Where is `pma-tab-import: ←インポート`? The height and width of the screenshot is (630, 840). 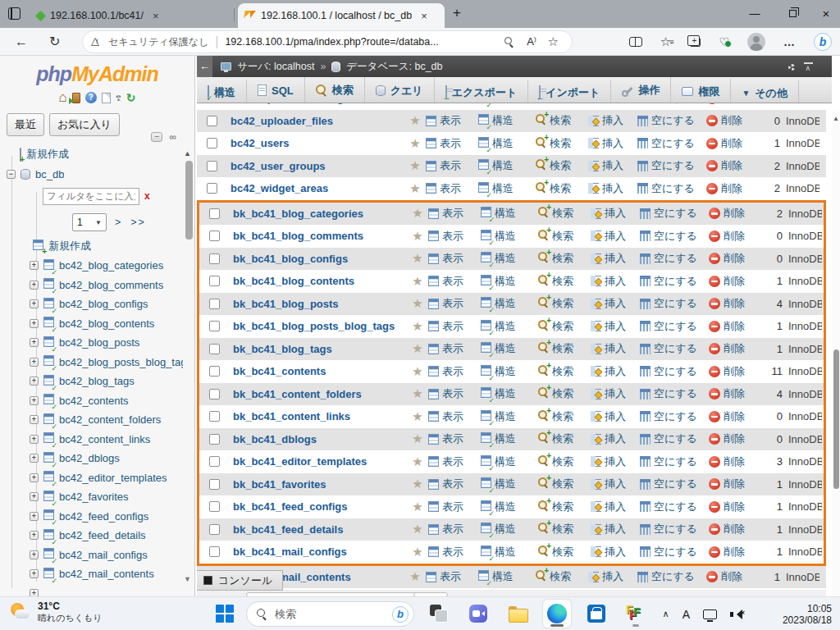 pma-tab-import: ←インポート is located at coordinates (569, 92).